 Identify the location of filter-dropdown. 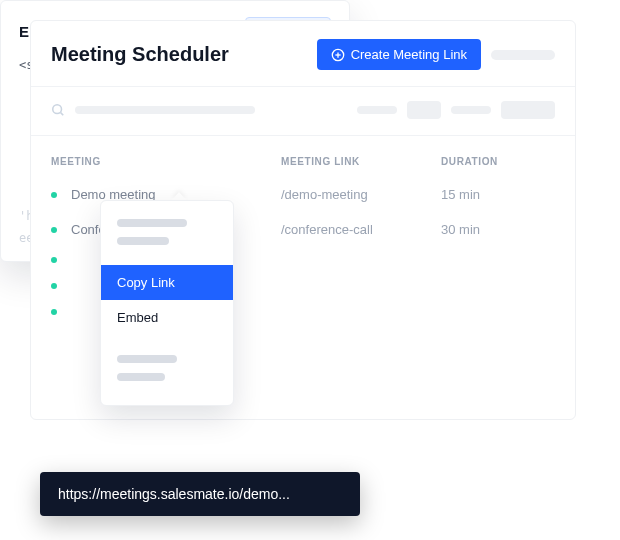
(528, 110).